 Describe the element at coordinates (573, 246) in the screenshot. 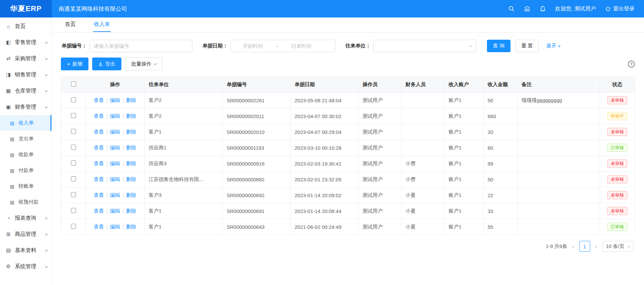

I see `prev-page-button: ‹` at that location.